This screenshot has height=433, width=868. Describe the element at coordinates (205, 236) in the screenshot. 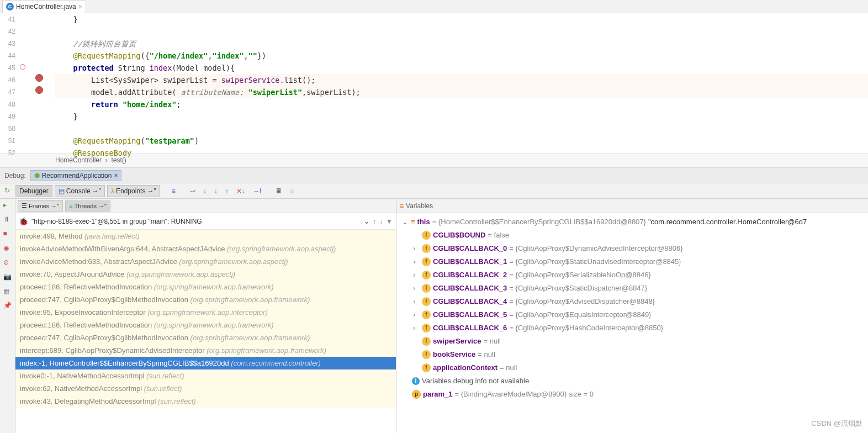

I see `stack-frame: invoke:498, Method (java.lang.reflect)` at that location.